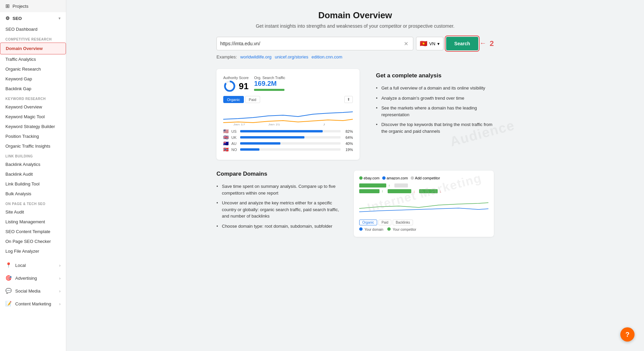 Image resolution: width=644 pixels, height=351 pixels. I want to click on analysis-title: Get a complete analysis, so click(435, 76).